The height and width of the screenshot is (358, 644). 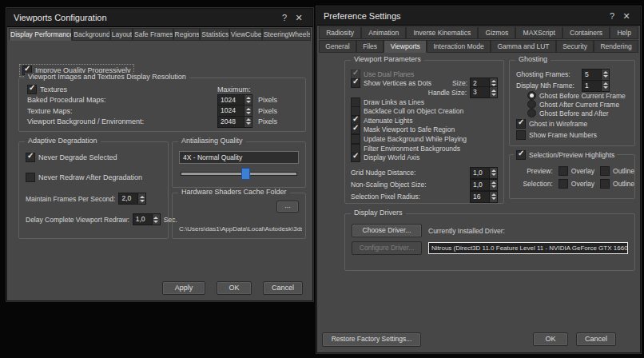 I want to click on tab-statistics: Statistics, so click(x=214, y=34).